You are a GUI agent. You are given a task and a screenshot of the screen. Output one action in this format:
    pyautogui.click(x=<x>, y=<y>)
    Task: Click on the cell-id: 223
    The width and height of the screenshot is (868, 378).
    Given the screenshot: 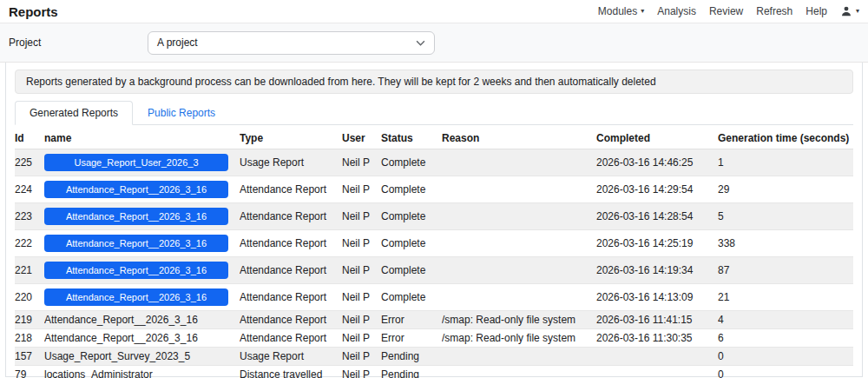 What is the action you would take?
    pyautogui.click(x=30, y=217)
    